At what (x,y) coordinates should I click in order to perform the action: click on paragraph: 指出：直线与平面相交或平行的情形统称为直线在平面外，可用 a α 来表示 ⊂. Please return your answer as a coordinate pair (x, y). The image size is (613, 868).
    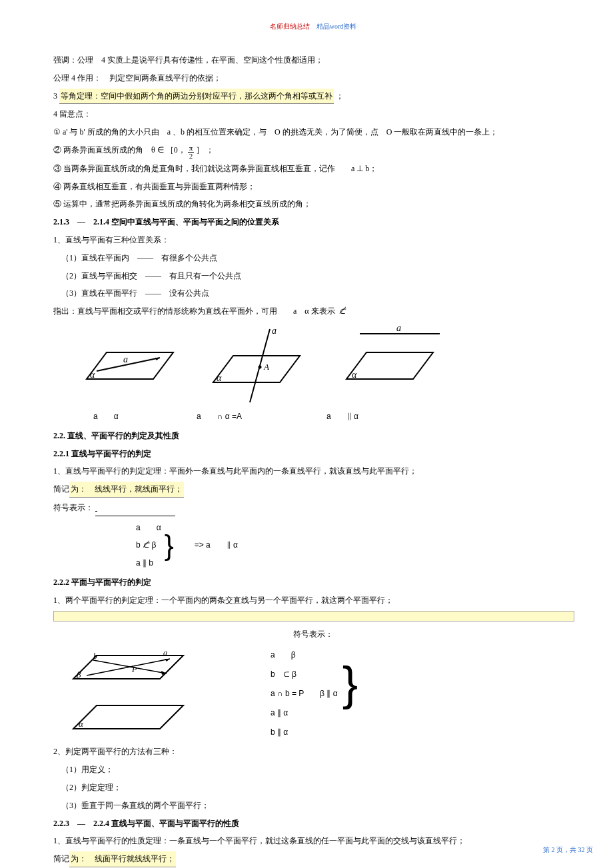
    Looking at the image, I should click on (313, 312).